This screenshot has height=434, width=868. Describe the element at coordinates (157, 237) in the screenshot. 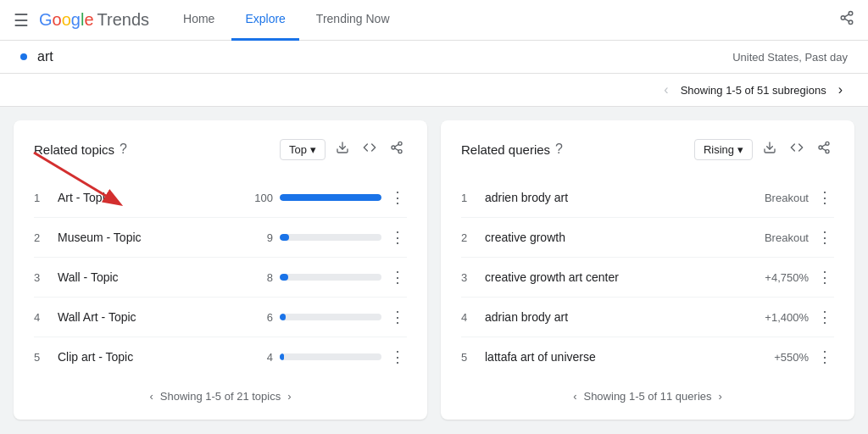

I see `row-label: Museum - Topic` at that location.